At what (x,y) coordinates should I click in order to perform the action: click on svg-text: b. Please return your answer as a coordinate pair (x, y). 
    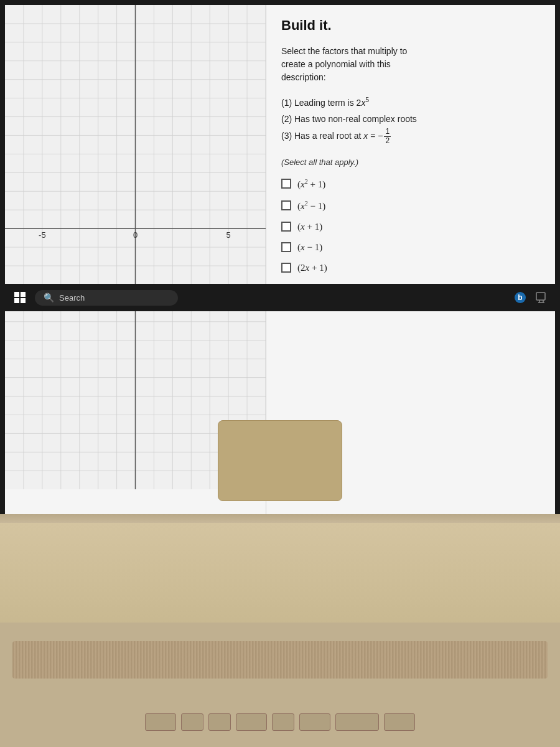
    Looking at the image, I should click on (520, 298).